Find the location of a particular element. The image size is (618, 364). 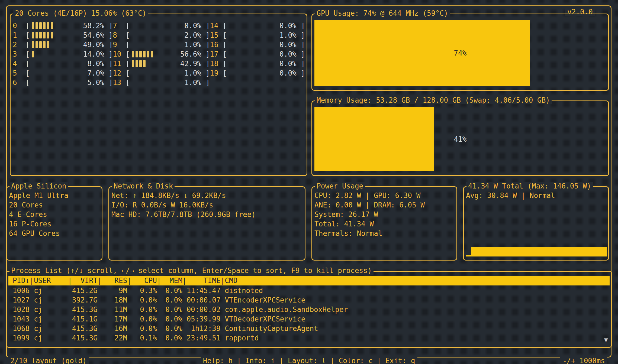

cpu-panel-title: 20 Cores (4E/16P) 15.06% (63°C) is located at coordinates (81, 13).